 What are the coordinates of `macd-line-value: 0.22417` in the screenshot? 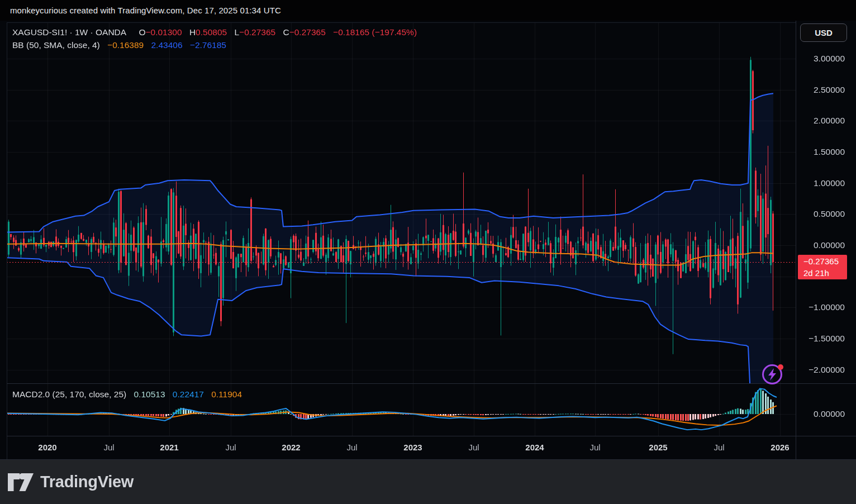 It's located at (188, 394).